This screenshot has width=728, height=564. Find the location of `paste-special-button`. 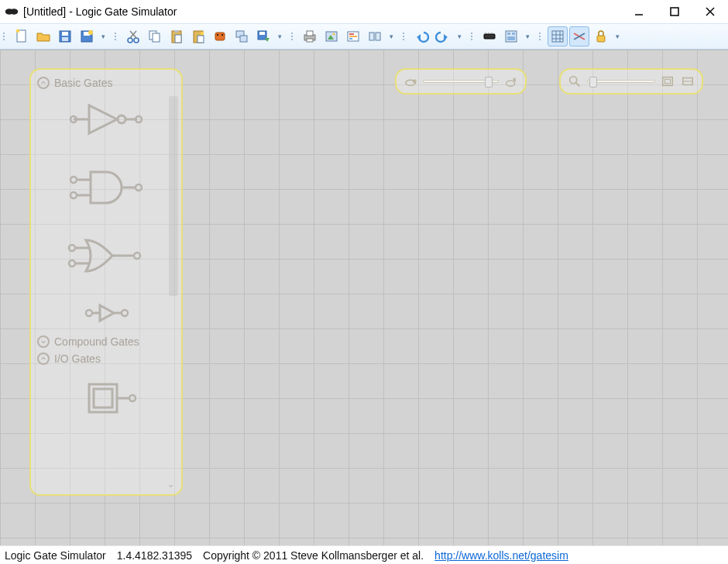

paste-special-button is located at coordinates (198, 36).